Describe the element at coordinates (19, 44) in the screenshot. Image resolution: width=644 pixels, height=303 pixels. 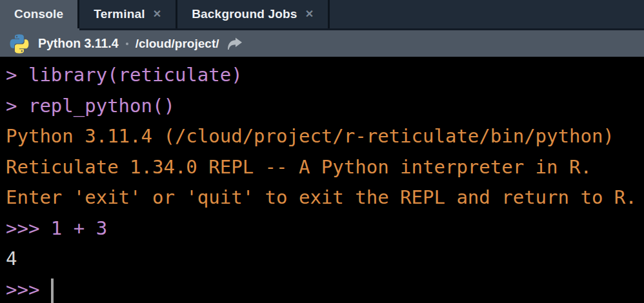
I see `python-logo-icon` at that location.